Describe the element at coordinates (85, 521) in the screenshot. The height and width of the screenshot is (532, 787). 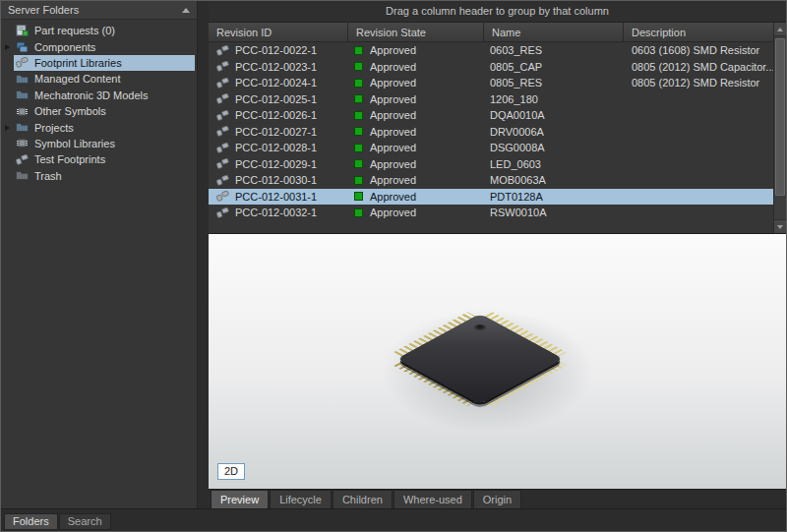
I see `sidebar-tab-search: Search` at that location.